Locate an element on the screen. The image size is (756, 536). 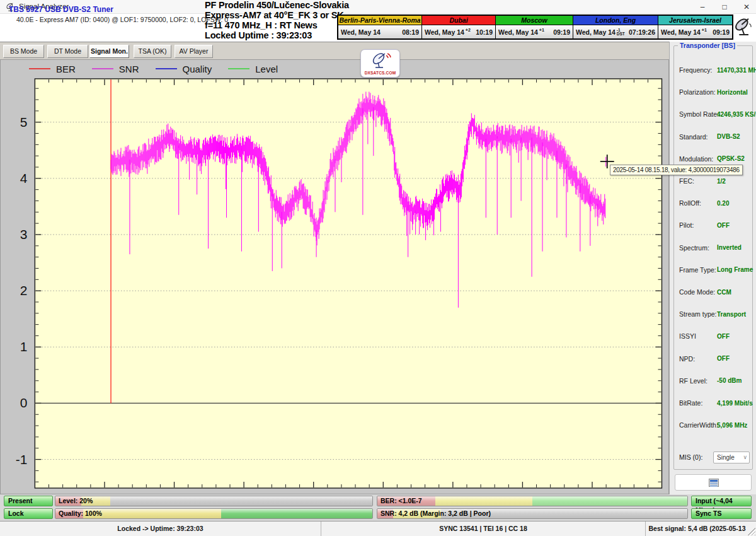
svg-text: 0 is located at coordinates (24, 402).